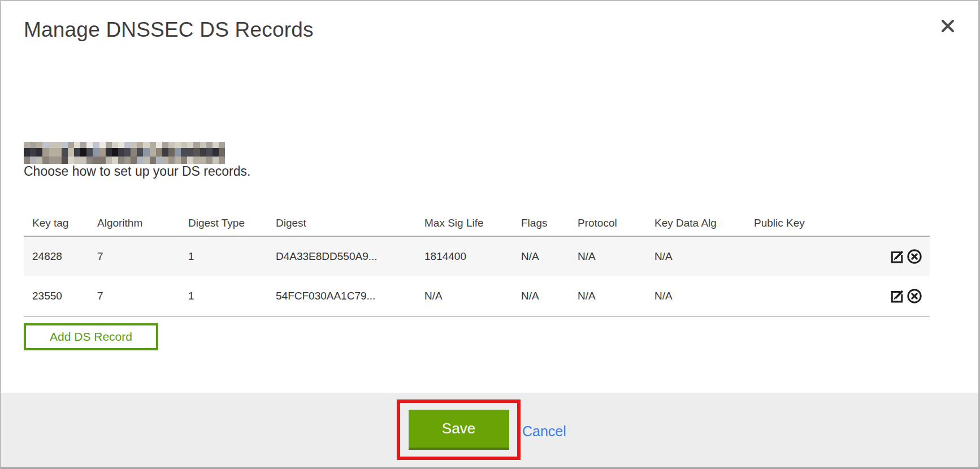  I want to click on cell-max-sig-life: N/A, so click(472, 296).